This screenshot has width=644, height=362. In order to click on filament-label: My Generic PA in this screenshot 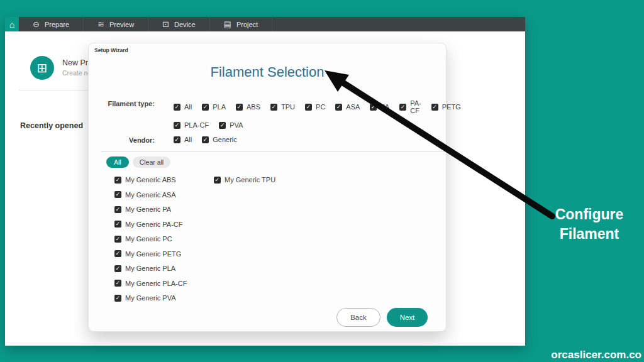, I will do `click(148, 209)`.